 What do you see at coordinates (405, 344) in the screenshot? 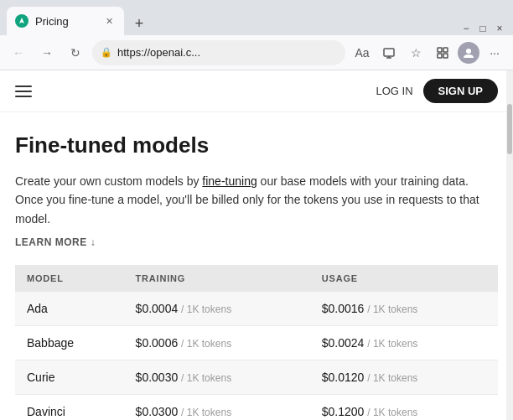
I see `cell-usage: $0.0024 / 1K tokens` at bounding box center [405, 344].